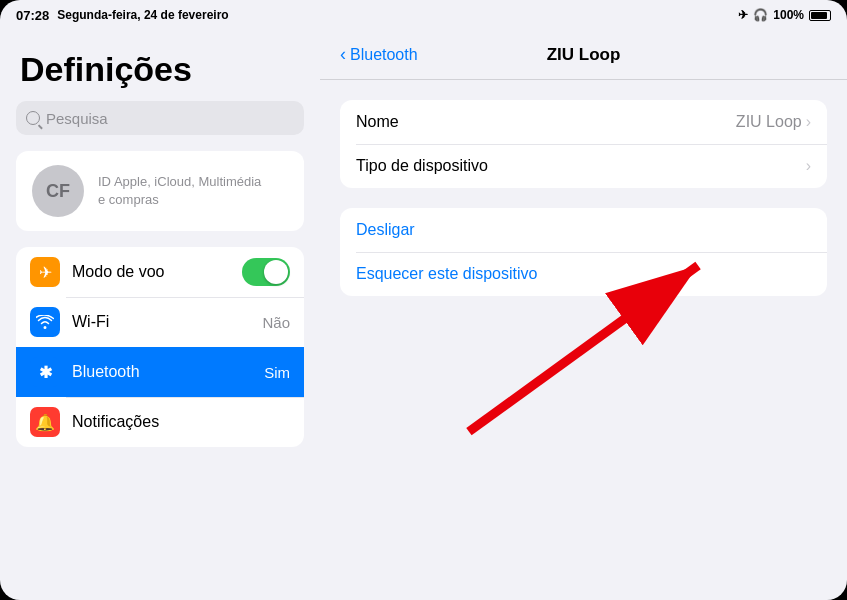 The height and width of the screenshot is (600, 847). Describe the element at coordinates (584, 166) in the screenshot. I see `detail-row-device-type: Tipo de dispositivo ›` at that location.